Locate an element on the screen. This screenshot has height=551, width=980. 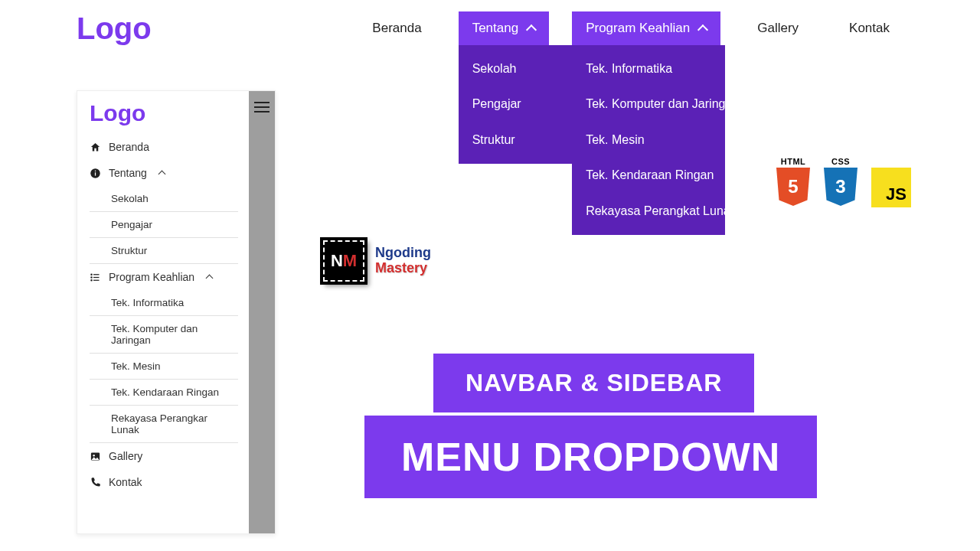
headline-small: NAVBAR & SIDEBAR is located at coordinates (594, 383).